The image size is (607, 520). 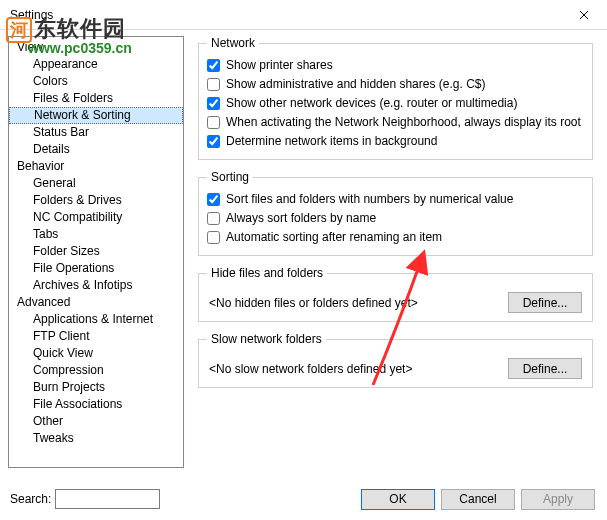 What do you see at coordinates (398, 500) in the screenshot?
I see `ok-button: OK` at bounding box center [398, 500].